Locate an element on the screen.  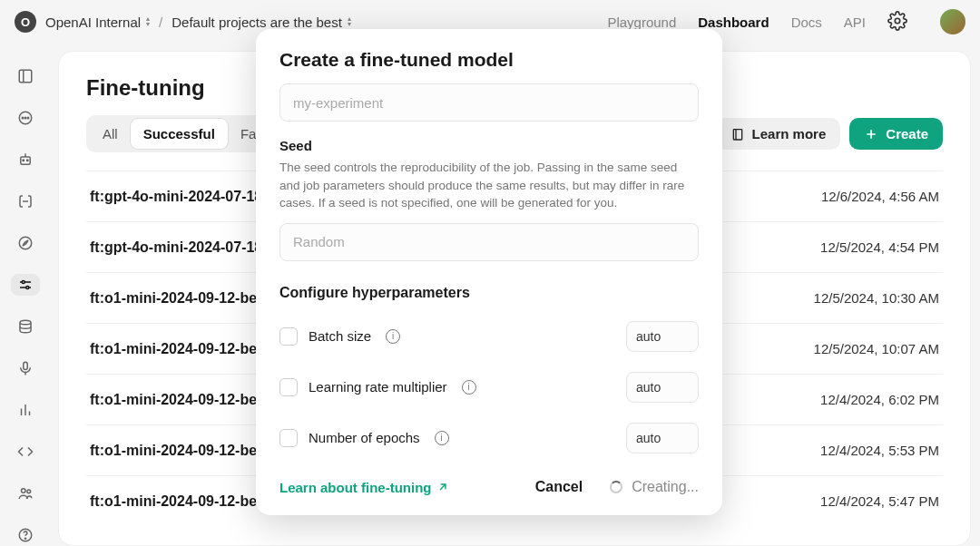
epochs-label: Number of epochs is located at coordinates (365, 437).